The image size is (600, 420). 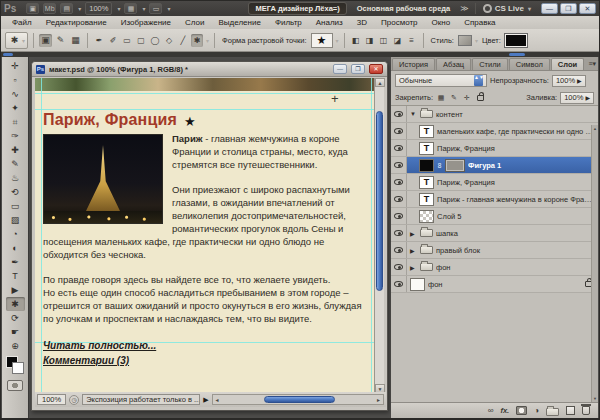 What do you see at coordinates (16, 304) in the screenshot?
I see `custom-shape-tool: ✱` at bounding box center [16, 304].